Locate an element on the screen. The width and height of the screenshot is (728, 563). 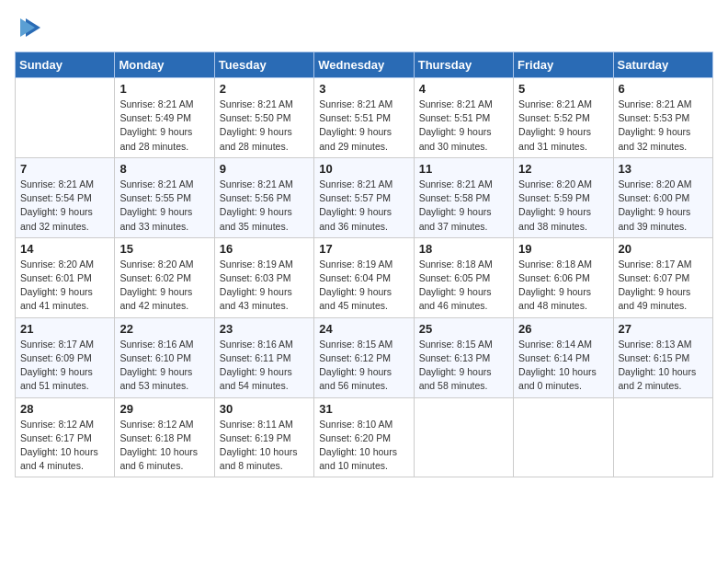
calendar-day-cell: 12Sunrise: 8:20 AM Sunset: 5:59 PM Dayli… is located at coordinates (563, 197).